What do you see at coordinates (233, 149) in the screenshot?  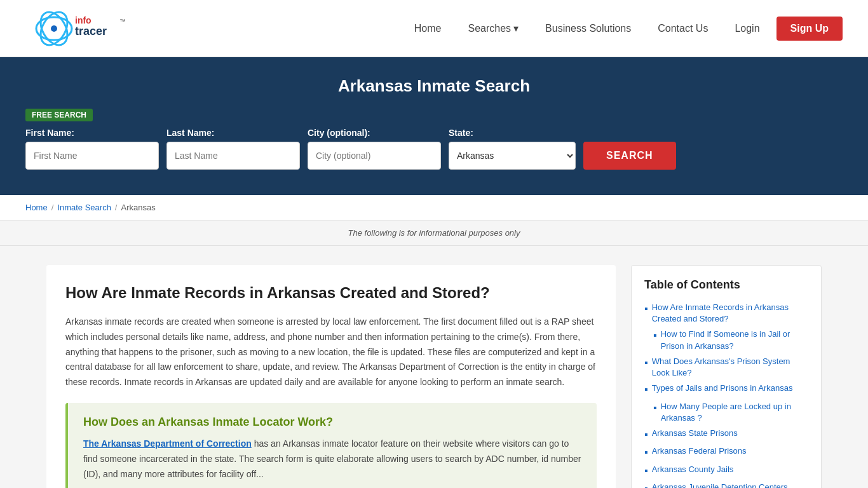 I see `last-name-group: Last Name:` at bounding box center [233, 149].